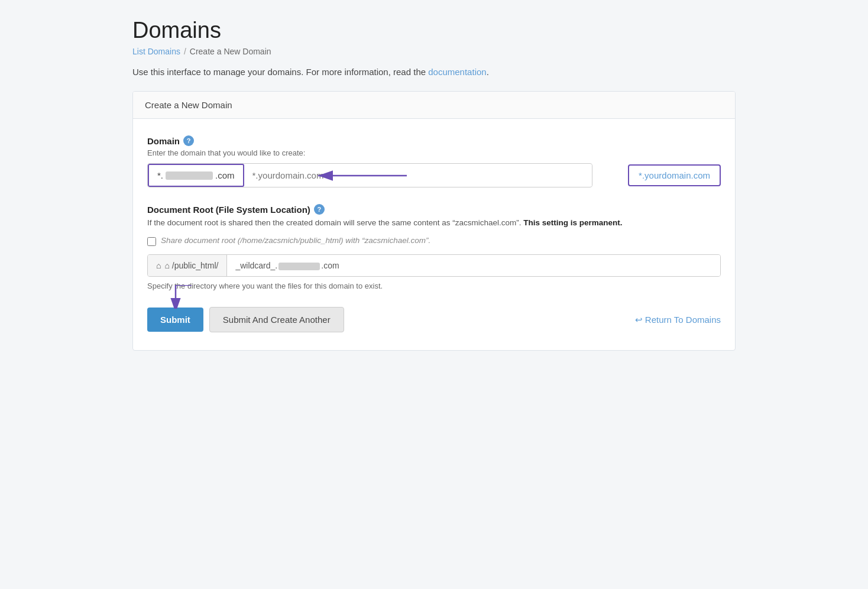 This screenshot has width=868, height=589. I want to click on domain-prefix-display: *..com, so click(196, 175).